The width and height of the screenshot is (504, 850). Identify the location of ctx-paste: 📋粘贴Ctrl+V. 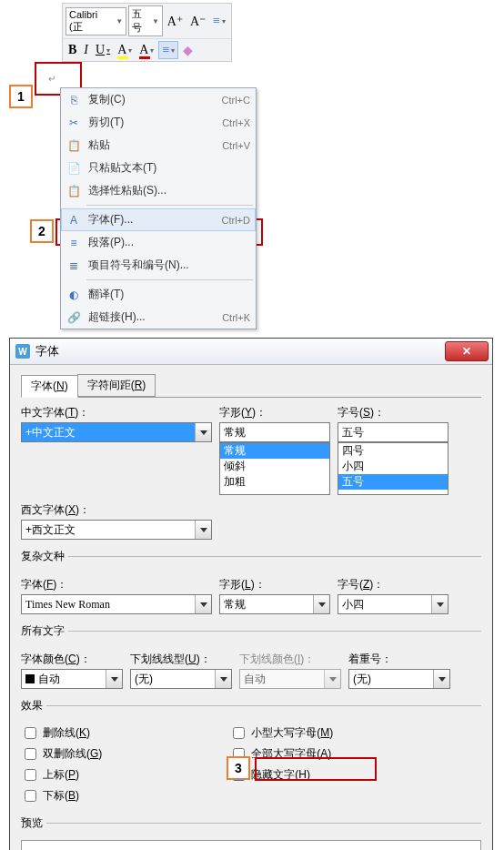
(158, 146).